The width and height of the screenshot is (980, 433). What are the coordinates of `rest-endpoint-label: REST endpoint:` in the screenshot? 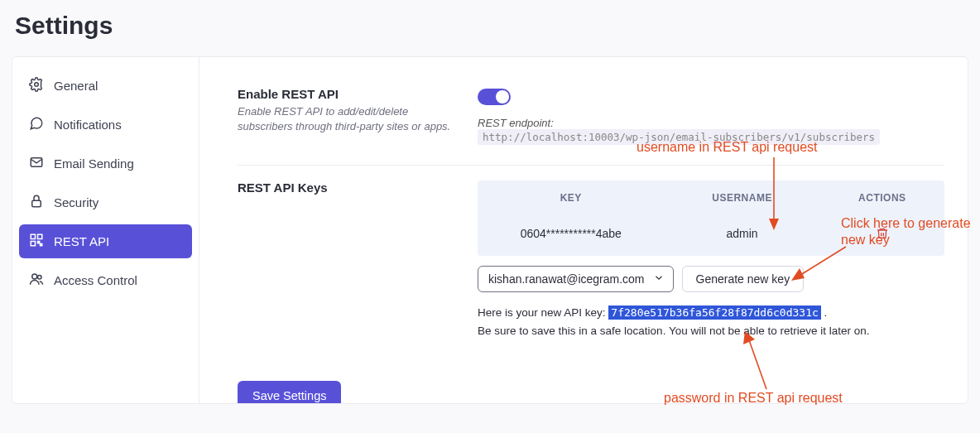 It's located at (516, 123).